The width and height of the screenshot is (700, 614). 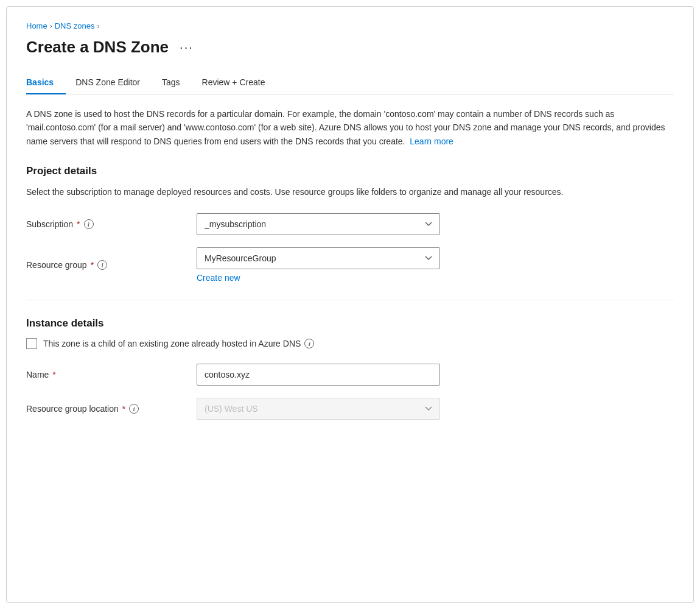 I want to click on tab-tags: Tags, so click(x=177, y=83).